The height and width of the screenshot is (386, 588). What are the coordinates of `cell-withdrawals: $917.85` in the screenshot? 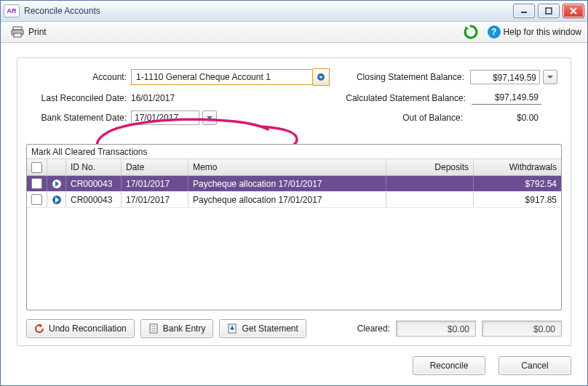 It's located at (517, 199).